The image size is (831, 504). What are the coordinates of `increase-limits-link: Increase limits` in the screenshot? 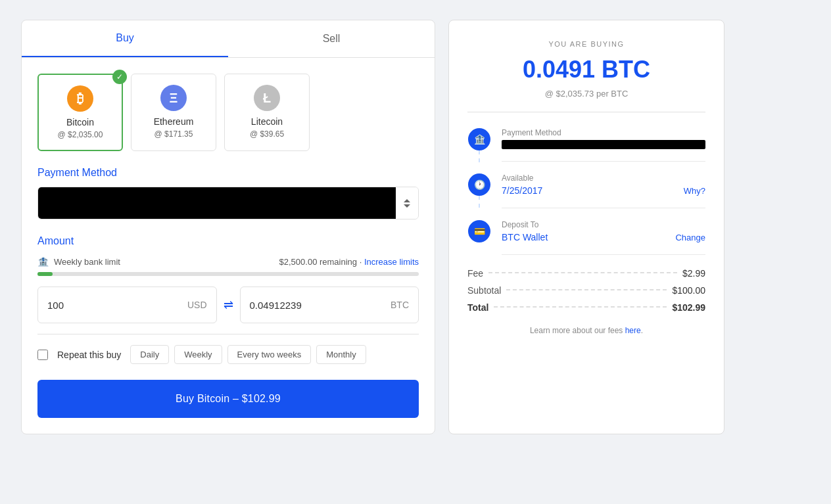 It's located at (392, 262).